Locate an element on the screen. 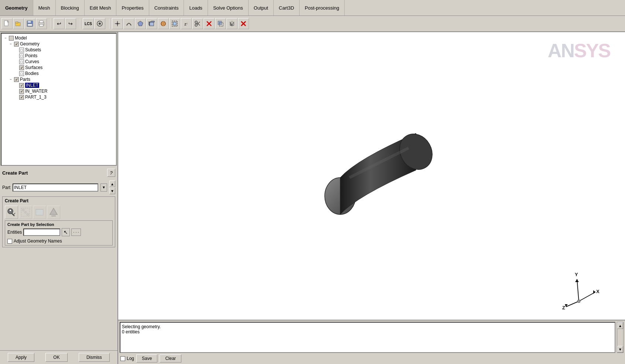  undo-button: ↩ is located at coordinates (59, 24).